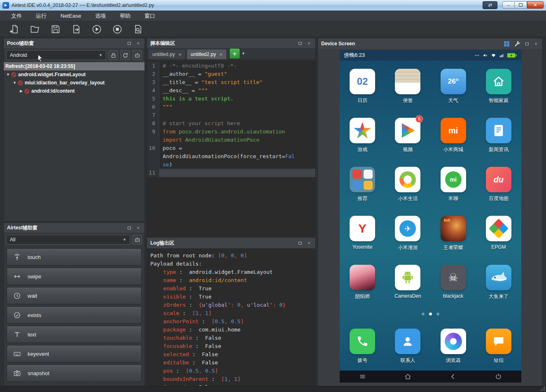  Describe the element at coordinates (453, 346) in the screenshot. I see `app-browser: 浏览器` at that location.